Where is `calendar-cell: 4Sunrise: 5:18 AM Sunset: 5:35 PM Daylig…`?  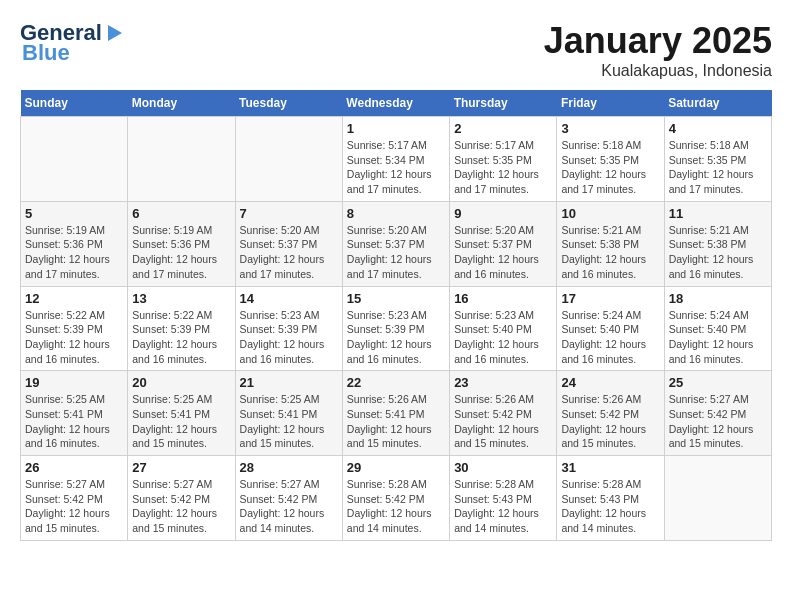 calendar-cell: 4Sunrise: 5:18 AM Sunset: 5:35 PM Daylig… is located at coordinates (718, 160).